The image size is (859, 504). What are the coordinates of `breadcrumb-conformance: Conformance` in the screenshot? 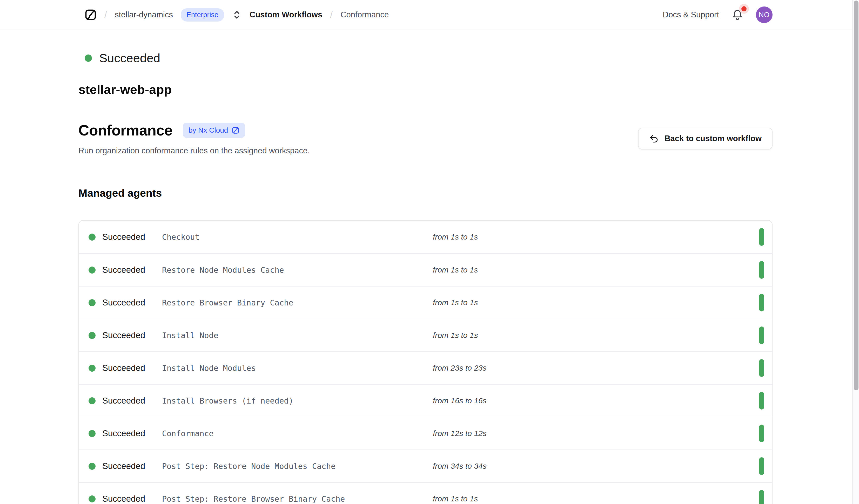 It's located at (365, 15).